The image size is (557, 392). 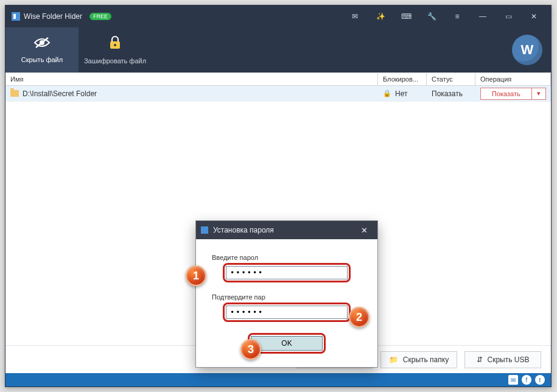 I want to click on step-marker-1: 1, so click(x=196, y=276).